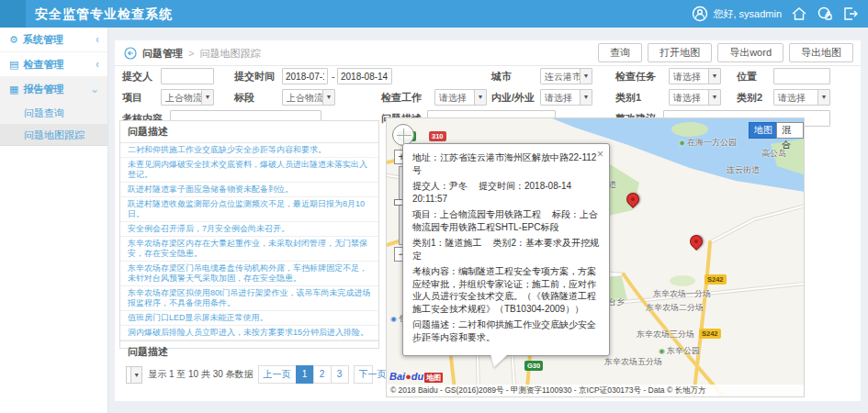 This screenshot has height=413, width=868. I want to click on map-label: 东辛农场一分场, so click(682, 294).